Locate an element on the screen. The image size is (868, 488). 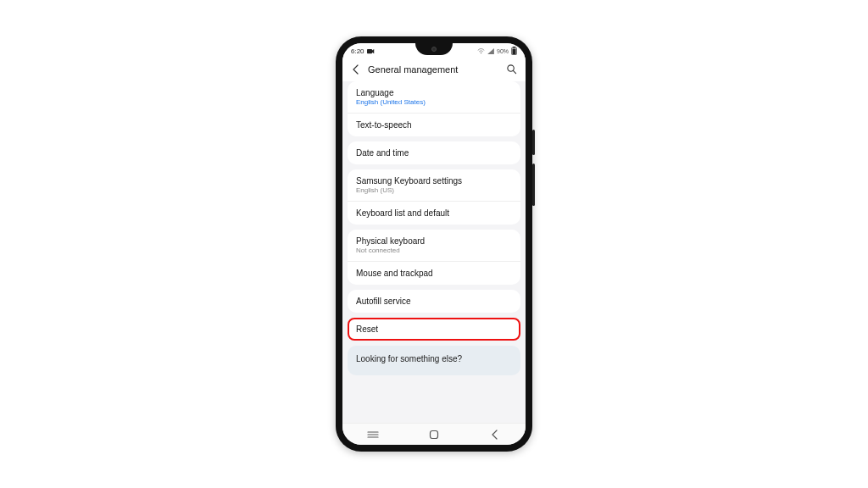
settings-row-keyboard-list: Keyboard list and default is located at coordinates (434, 213).